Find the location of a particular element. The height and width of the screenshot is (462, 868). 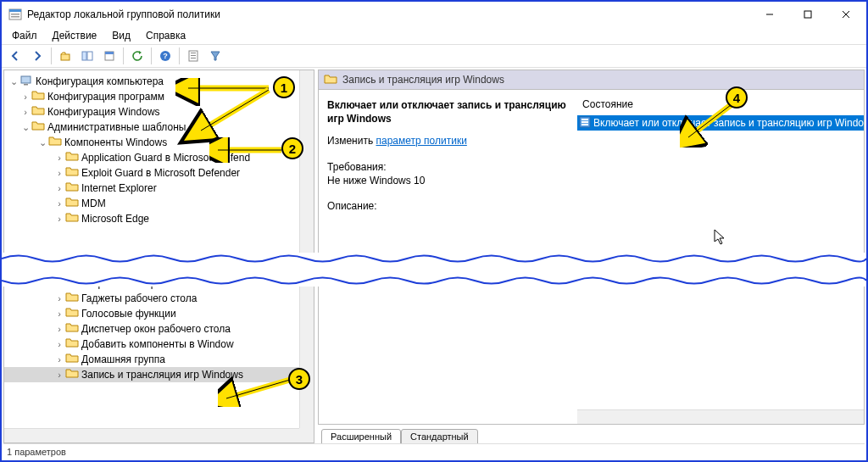

filter-button is located at coordinates (193, 56).